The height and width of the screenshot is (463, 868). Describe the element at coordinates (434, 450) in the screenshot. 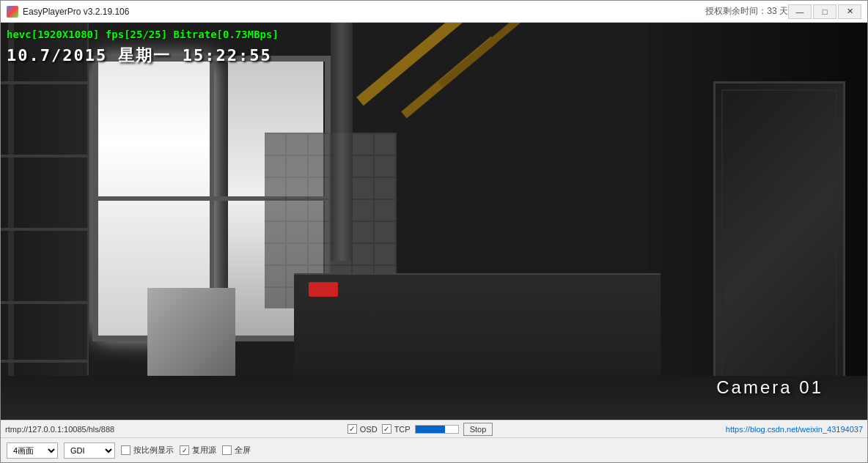

I see `toolbar: 4画面 1画面 9画面 16画面 GDI D3D OpenGL 按比例显示 复用…` at that location.